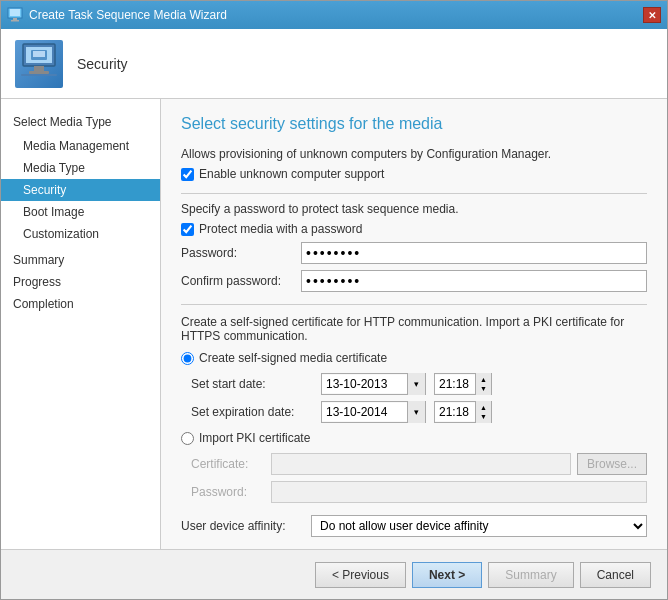 This screenshot has height=600, width=668. What do you see at coordinates (414, 174) in the screenshot?
I see `unknown-computer-row: Enable unknown computer support` at bounding box center [414, 174].